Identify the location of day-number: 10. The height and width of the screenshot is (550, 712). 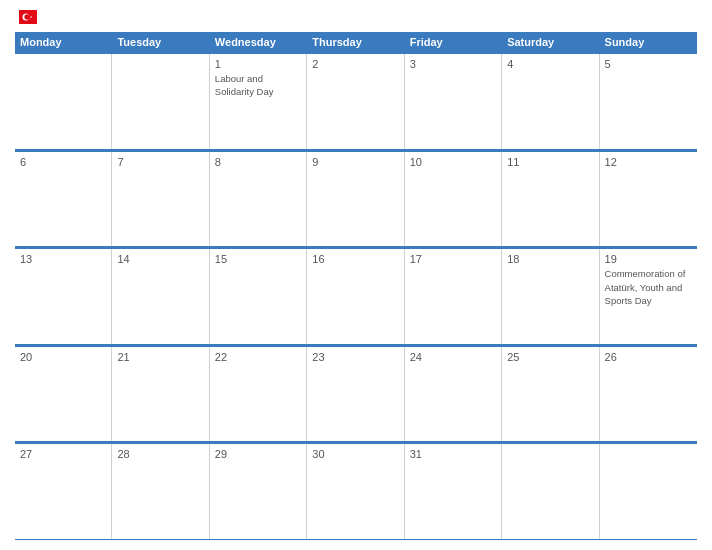
(453, 162).